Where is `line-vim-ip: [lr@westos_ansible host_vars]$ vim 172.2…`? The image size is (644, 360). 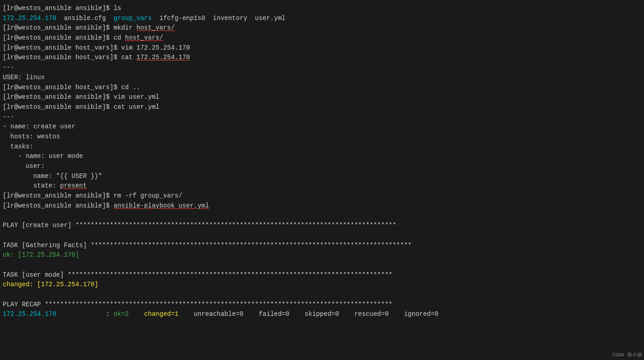 line-vim-ip: [lr@westos_ansible host_vars]$ vim 172.2… is located at coordinates (322, 48).